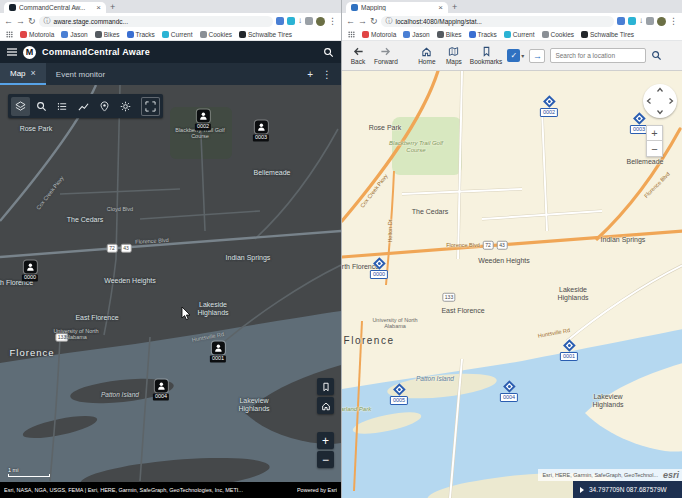  I want to click on layer-toggle-dropdown: ✓ ▾, so click(516, 56).